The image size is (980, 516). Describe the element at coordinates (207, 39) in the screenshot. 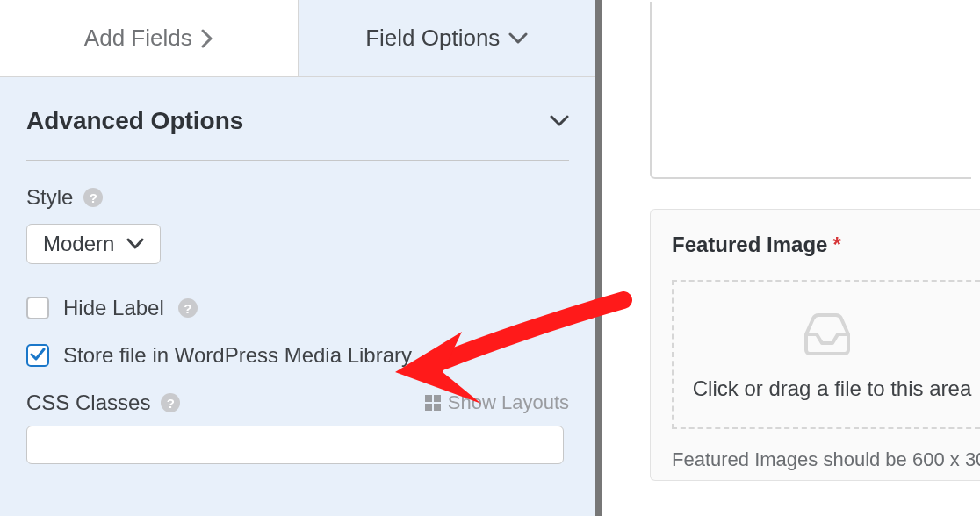

I see `chevron-right-icon` at that location.